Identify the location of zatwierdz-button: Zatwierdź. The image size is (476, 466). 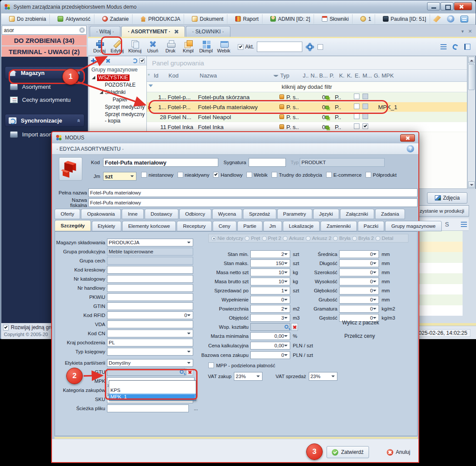
(348, 452).